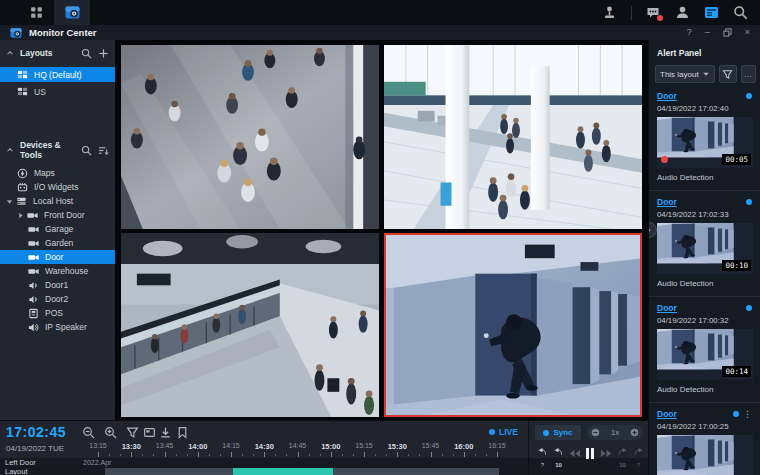 The height and width of the screenshot is (475, 760). What do you see at coordinates (36, 12) in the screenshot?
I see `tab-applications` at bounding box center [36, 12].